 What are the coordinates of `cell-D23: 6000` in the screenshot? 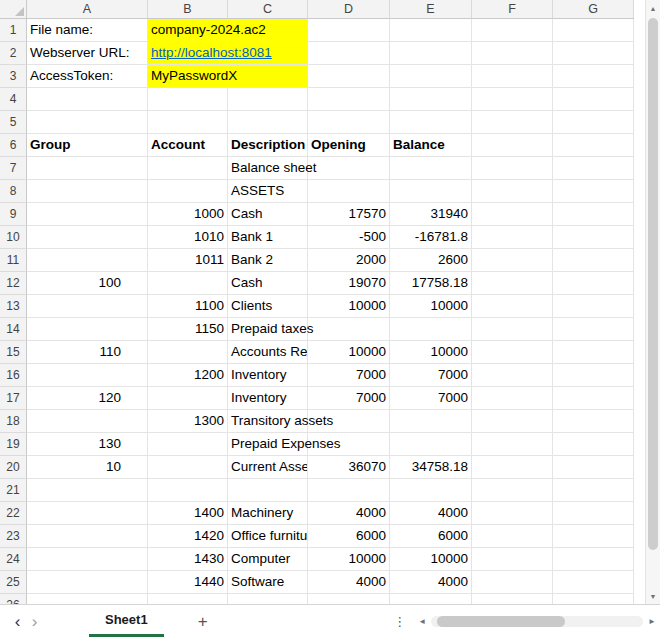 It's located at (349, 536).